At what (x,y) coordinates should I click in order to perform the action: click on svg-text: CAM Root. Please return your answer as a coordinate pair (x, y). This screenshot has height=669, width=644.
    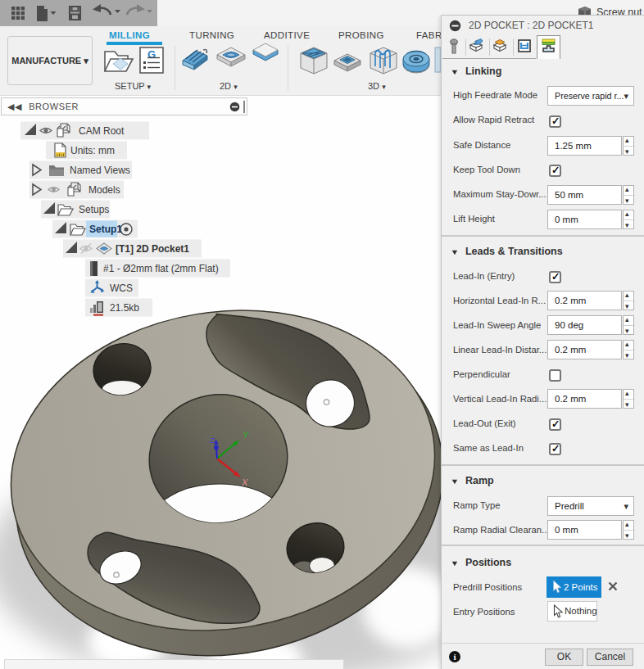
    Looking at the image, I should click on (102, 131).